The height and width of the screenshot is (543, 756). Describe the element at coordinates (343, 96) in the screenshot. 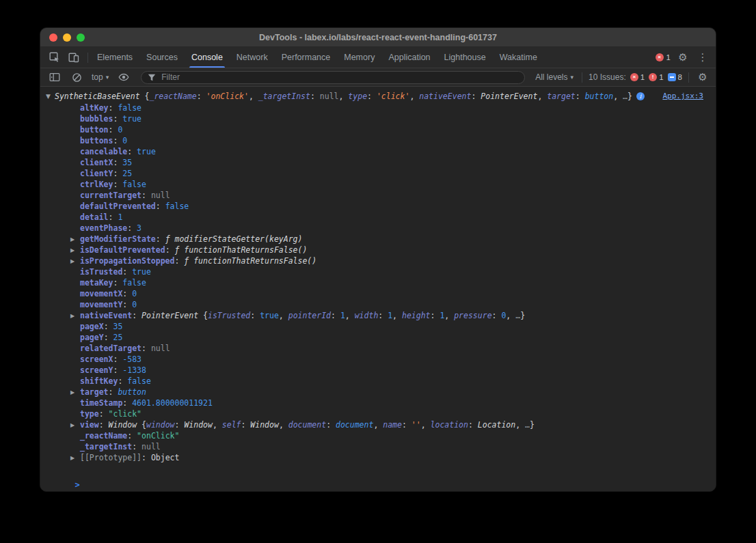

I see `object-preview: SyntheticBaseEvent {_reactName: 'onClick…` at that location.